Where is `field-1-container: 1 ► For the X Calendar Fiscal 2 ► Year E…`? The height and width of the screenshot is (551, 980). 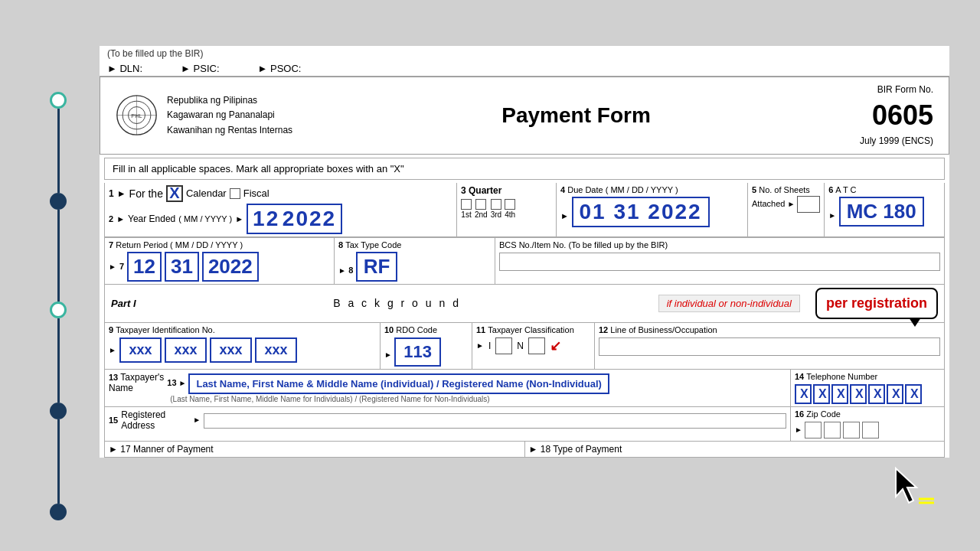 field-1-container: 1 ► For the X Calendar Fiscal 2 ► Year E… is located at coordinates (281, 210).